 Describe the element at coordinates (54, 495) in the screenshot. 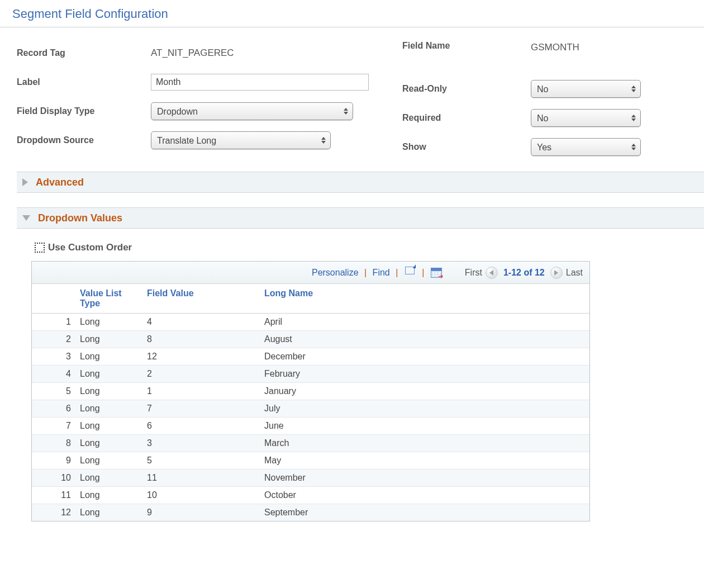

I see `row-index: 11` at that location.